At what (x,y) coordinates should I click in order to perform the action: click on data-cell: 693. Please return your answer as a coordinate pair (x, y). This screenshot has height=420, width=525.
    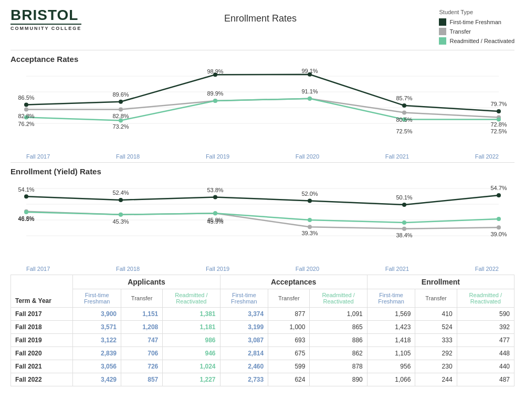
    Looking at the image, I should click on (289, 340).